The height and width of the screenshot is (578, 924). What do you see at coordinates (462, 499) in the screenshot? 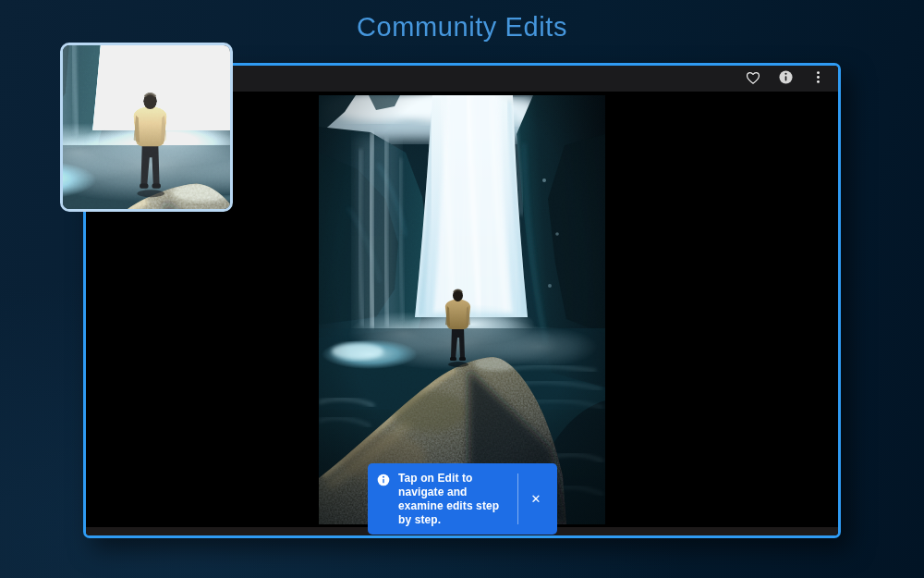
I see `coachmark-tooltip: Tap on Edit to navigate and examine edit…` at bounding box center [462, 499].